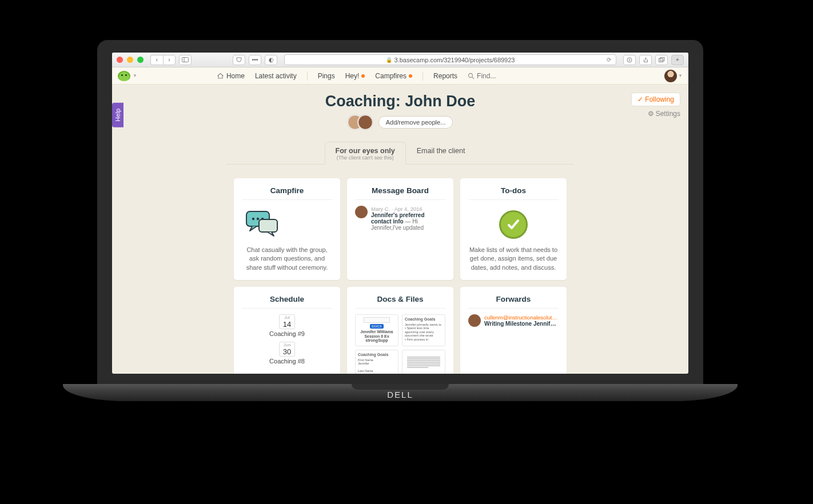 The width and height of the screenshot is (813, 504). What do you see at coordinates (424, 333) in the screenshot?
I see `doc-preview: Jennifer primarily wants to • Spend less…` at bounding box center [424, 333].